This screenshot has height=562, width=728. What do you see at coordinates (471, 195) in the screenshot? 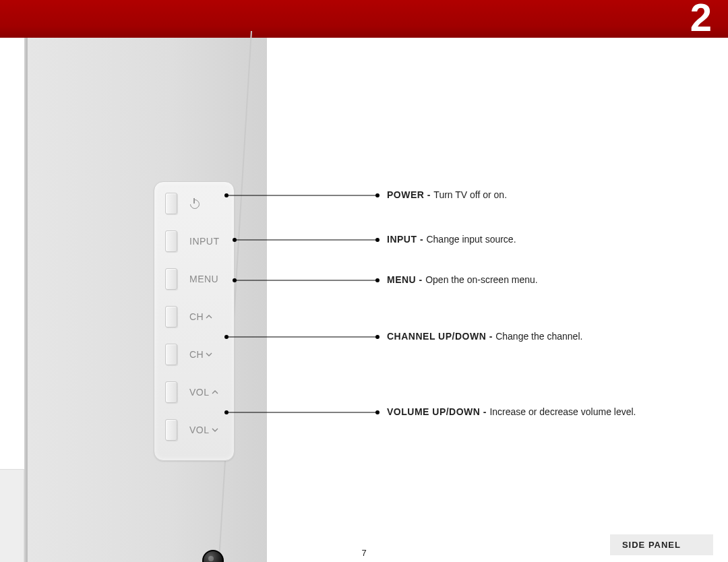
I see `desc-power-text: Turn TV off or on.` at bounding box center [471, 195].